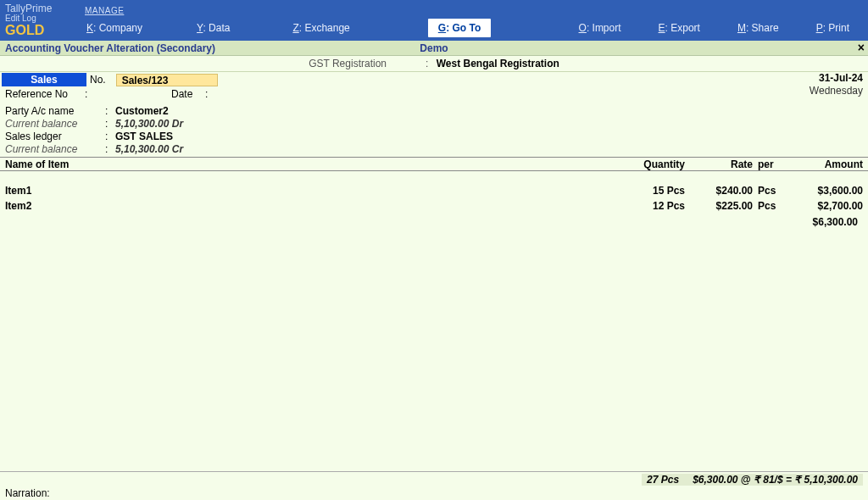 The width and height of the screenshot is (868, 500). What do you see at coordinates (45, 94) in the screenshot?
I see `reference-no-label: Reference No` at bounding box center [45, 94].